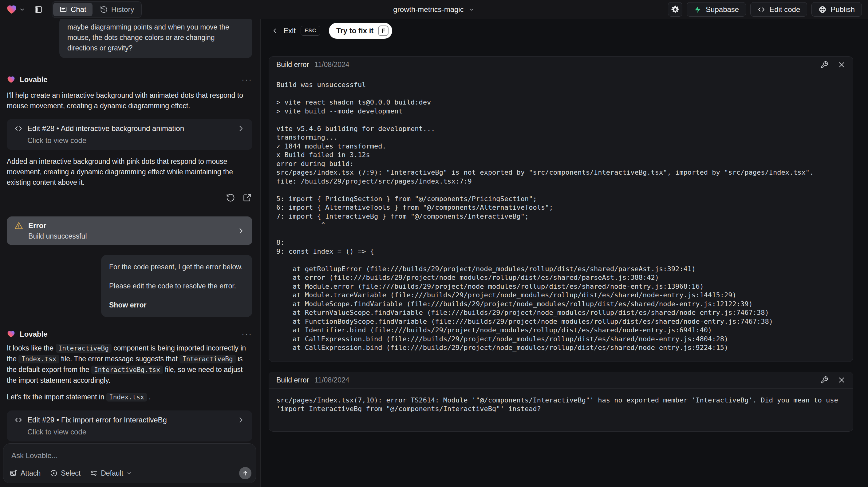 The image size is (868, 487). I want to click on build-error-log: src/pages/Index.tsx(7,10): error TS2614:…, so click(561, 410).